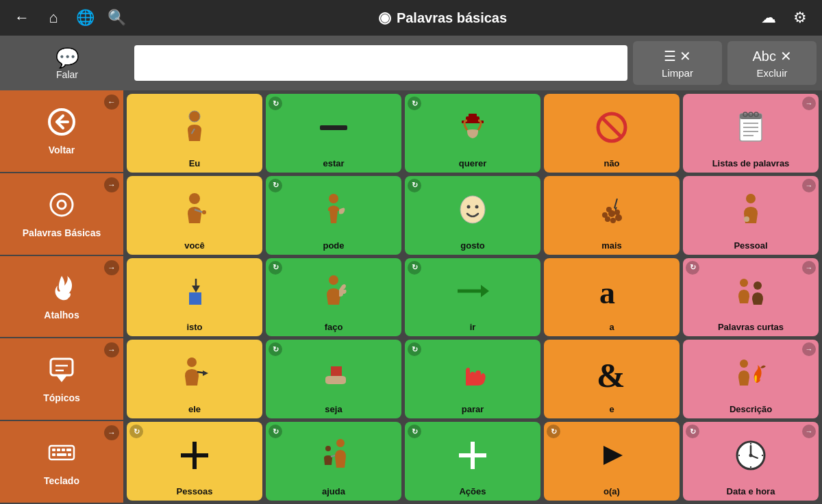  Describe the element at coordinates (381, 63) in the screenshot. I see `text-input` at that location.